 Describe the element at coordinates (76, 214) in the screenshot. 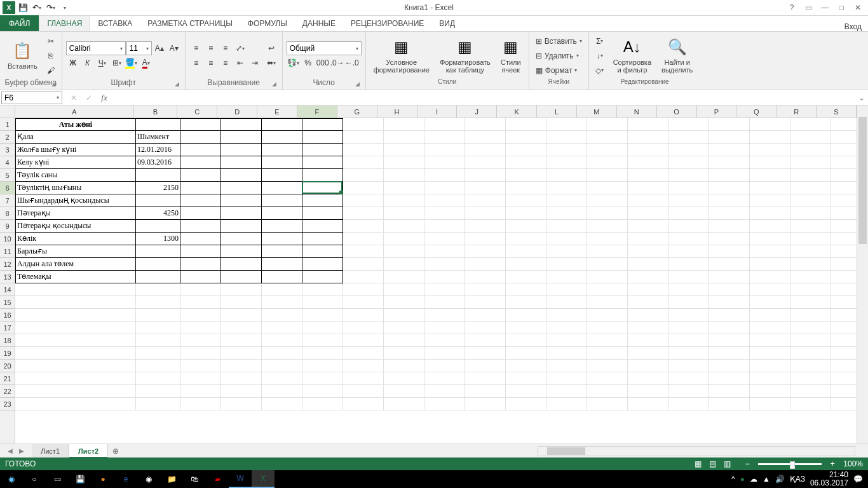

I see `cell-A8: Пәтерақы` at that location.